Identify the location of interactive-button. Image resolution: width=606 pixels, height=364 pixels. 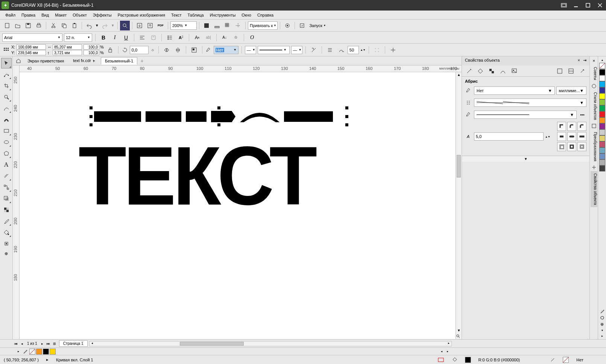
(153, 38).